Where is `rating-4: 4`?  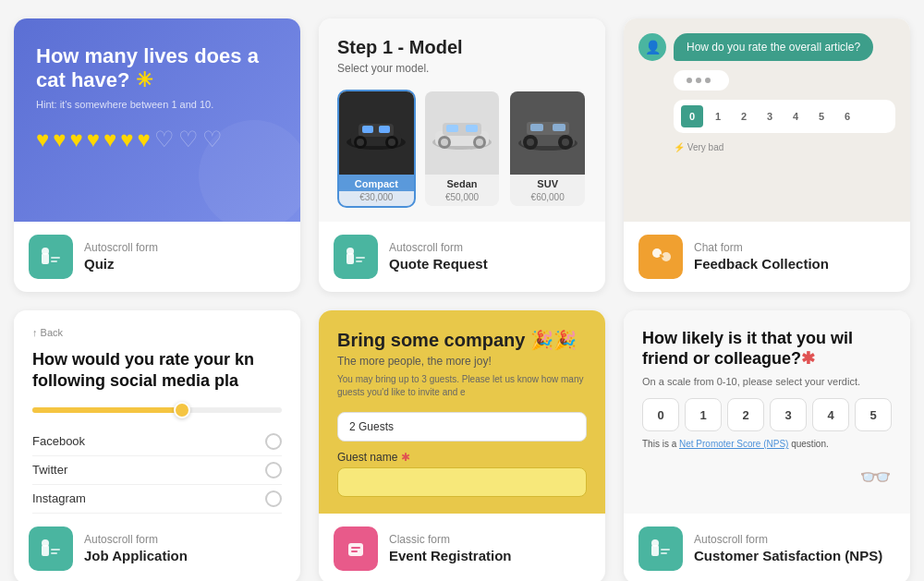 rating-4: 4 is located at coordinates (796, 116).